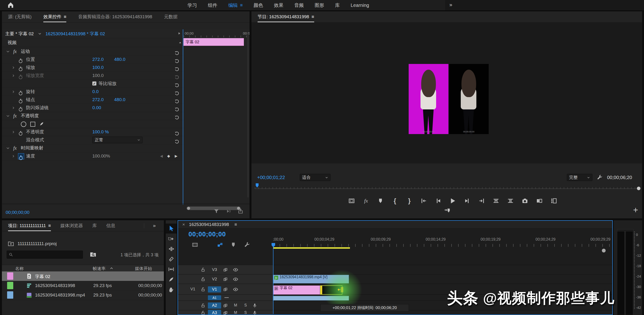 This screenshot has width=644, height=315. I want to click on rect-mask-icon, so click(33, 124).